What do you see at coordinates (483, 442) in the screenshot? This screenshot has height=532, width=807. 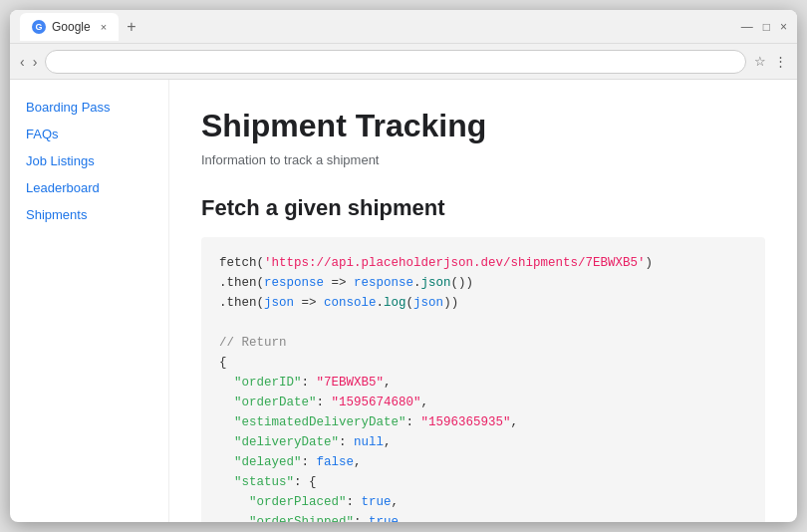 I see `code-line-deliverydate: "deliveryDate": null,` at bounding box center [483, 442].